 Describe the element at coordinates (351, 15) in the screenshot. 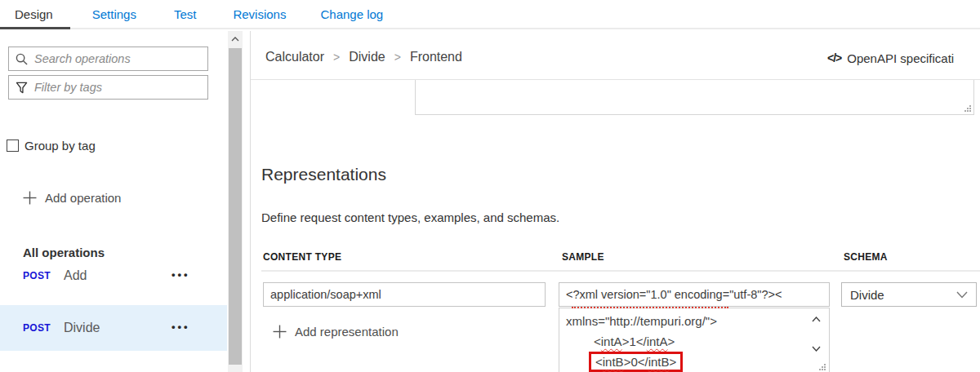

I see `tab-change-log: Change log` at that location.